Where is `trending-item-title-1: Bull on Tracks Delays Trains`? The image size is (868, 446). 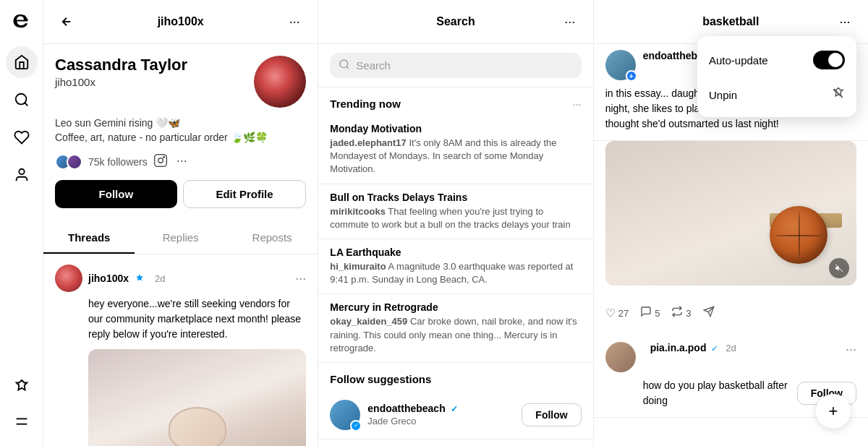 trending-item-title-1: Bull on Tracks Delays Trains is located at coordinates (456, 197).